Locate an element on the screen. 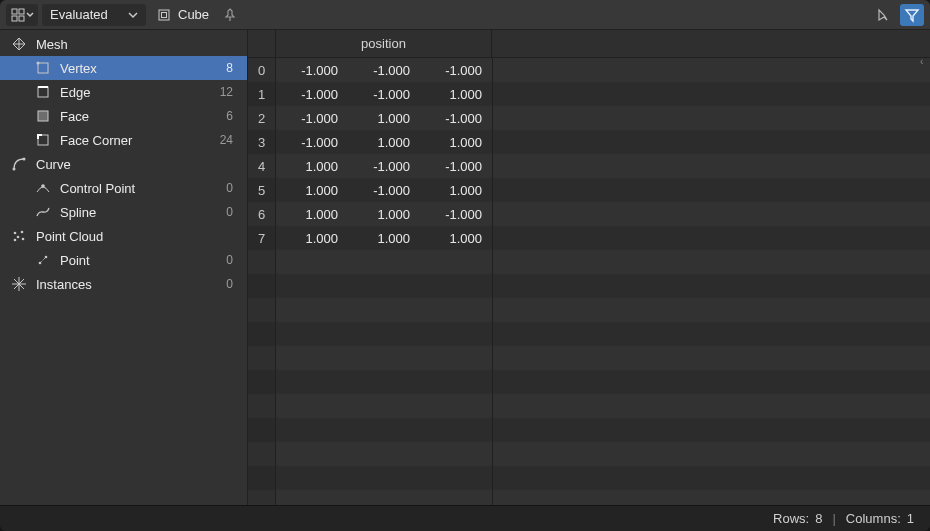 This screenshot has width=930, height=531. domain-item-edge: Edge12 is located at coordinates (124, 92).